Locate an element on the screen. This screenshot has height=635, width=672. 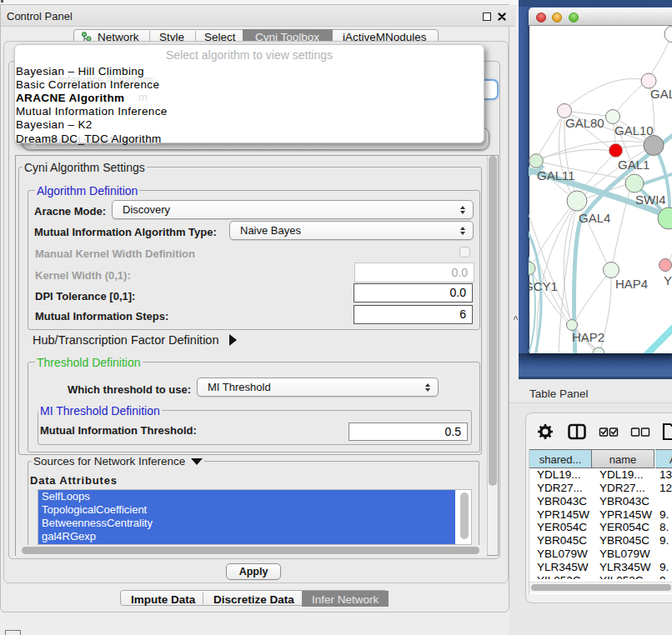
svg-text: HAP2 is located at coordinates (589, 337).